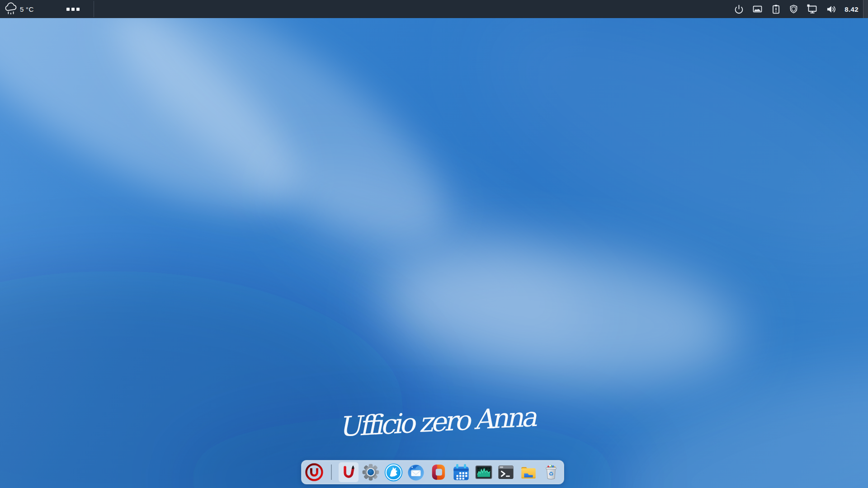 The image size is (868, 488). Describe the element at coordinates (416, 472) in the screenshot. I see `dock-item-thunderbird-mail` at that location.